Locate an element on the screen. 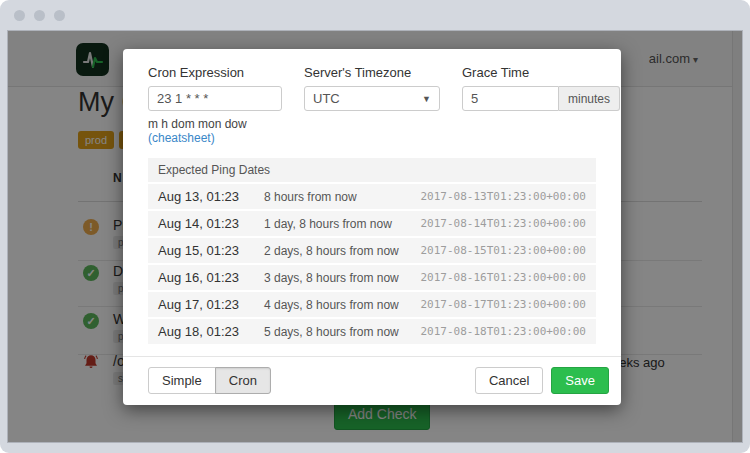 The width and height of the screenshot is (750, 453). ping-date: Aug 18, 01:23 is located at coordinates (211, 332).